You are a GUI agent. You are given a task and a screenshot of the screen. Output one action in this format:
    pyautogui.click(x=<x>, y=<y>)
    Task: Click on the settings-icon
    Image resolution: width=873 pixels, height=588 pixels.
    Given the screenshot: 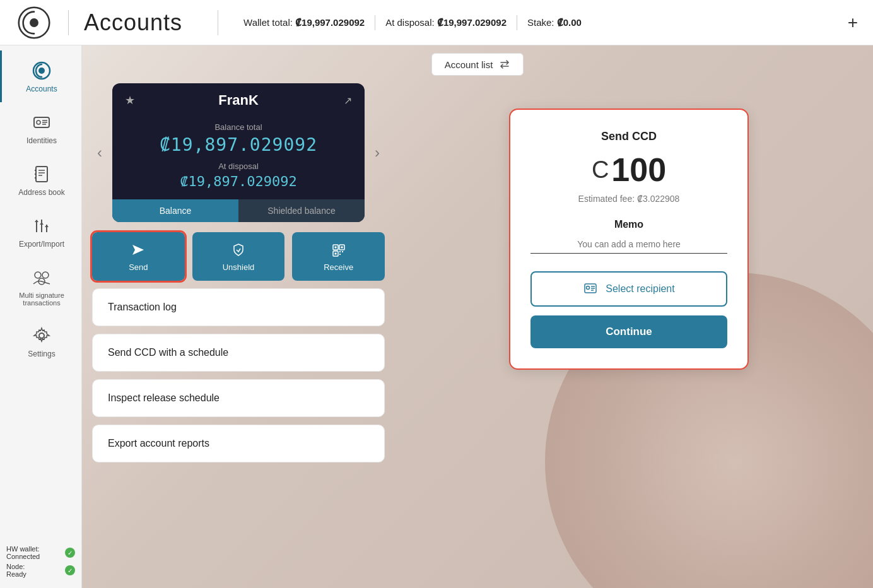 What is the action you would take?
    pyautogui.click(x=42, y=336)
    